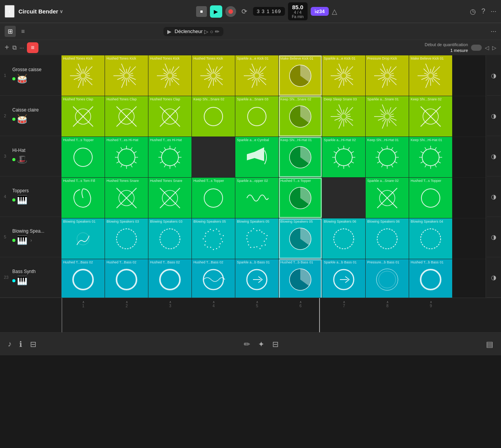 The image size is (501, 448). Describe the element at coordinates (344, 157) in the screenshot. I see `cell-2-6: Sparkle a...Hi-Hat 02` at that location.